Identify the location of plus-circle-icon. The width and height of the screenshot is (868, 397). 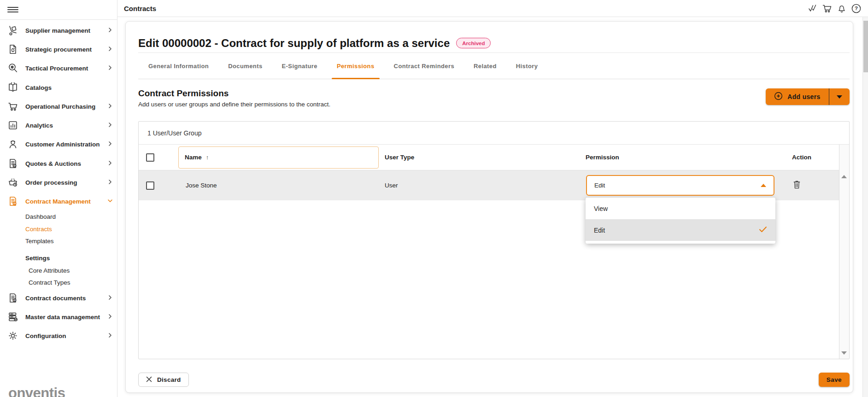
(779, 97).